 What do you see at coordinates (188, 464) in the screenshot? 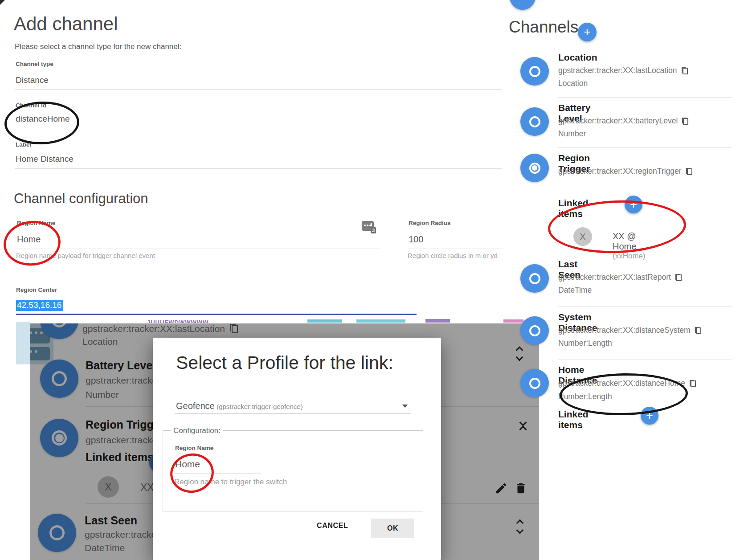
I see `dialog-region-name-input: Home` at bounding box center [188, 464].